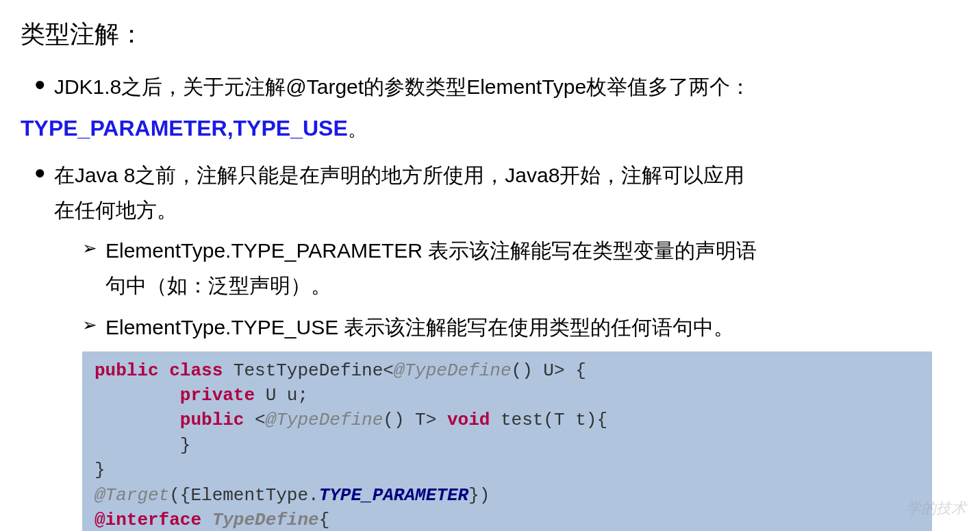 Image resolution: width=980 pixels, height=531 pixels. I want to click on code-text: }), so click(479, 495).